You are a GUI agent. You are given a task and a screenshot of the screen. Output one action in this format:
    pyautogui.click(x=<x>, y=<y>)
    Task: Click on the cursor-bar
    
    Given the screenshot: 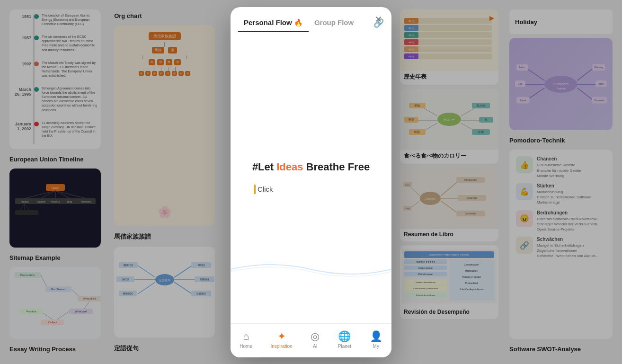 What is the action you would take?
    pyautogui.click(x=255, y=189)
    